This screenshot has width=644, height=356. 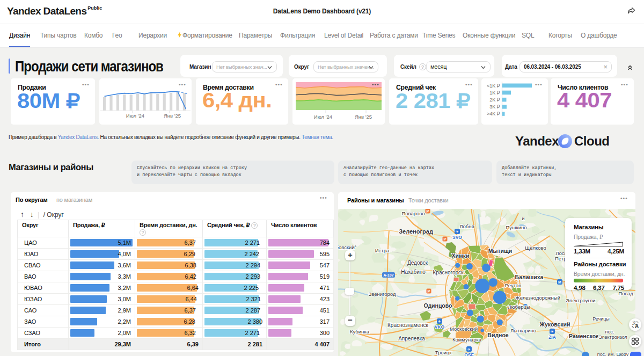 What do you see at coordinates (416, 231) in the screenshot?
I see `svg-text: Зеленоград` at bounding box center [416, 231].